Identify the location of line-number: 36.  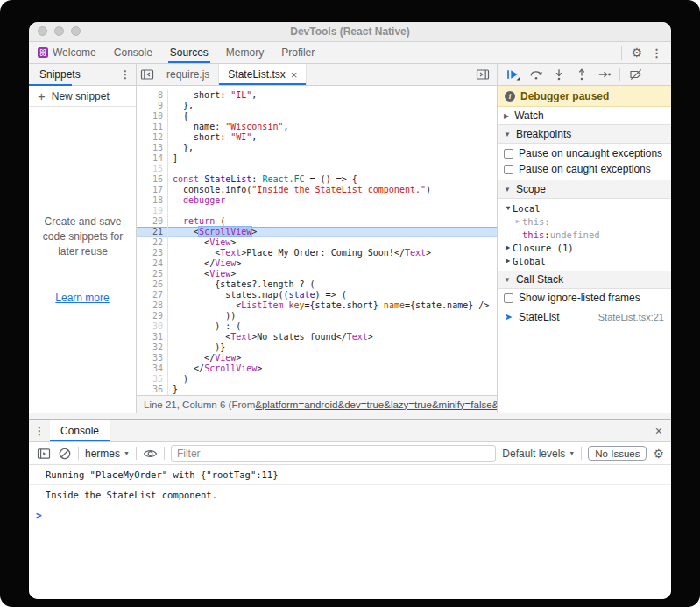
(152, 390).